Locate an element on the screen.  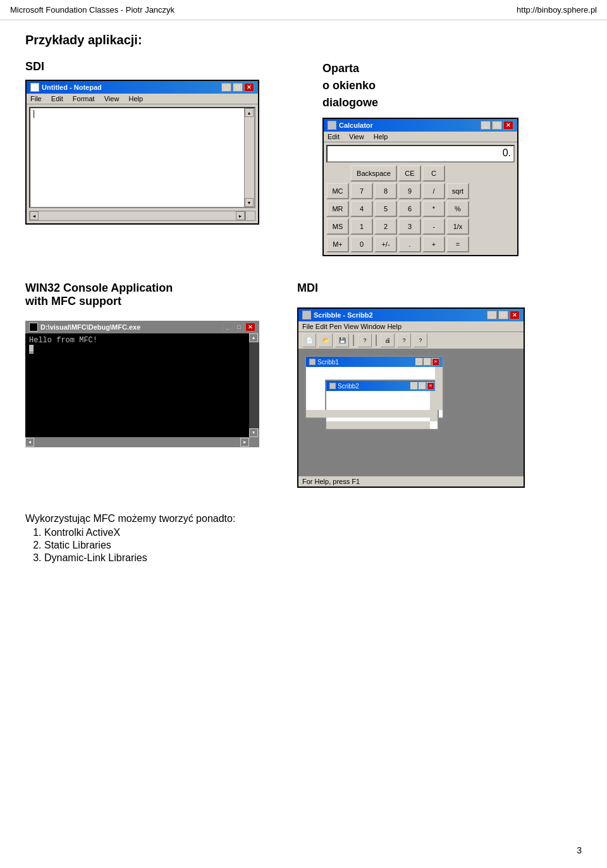
calc-btn-7: 7 is located at coordinates (362, 191).